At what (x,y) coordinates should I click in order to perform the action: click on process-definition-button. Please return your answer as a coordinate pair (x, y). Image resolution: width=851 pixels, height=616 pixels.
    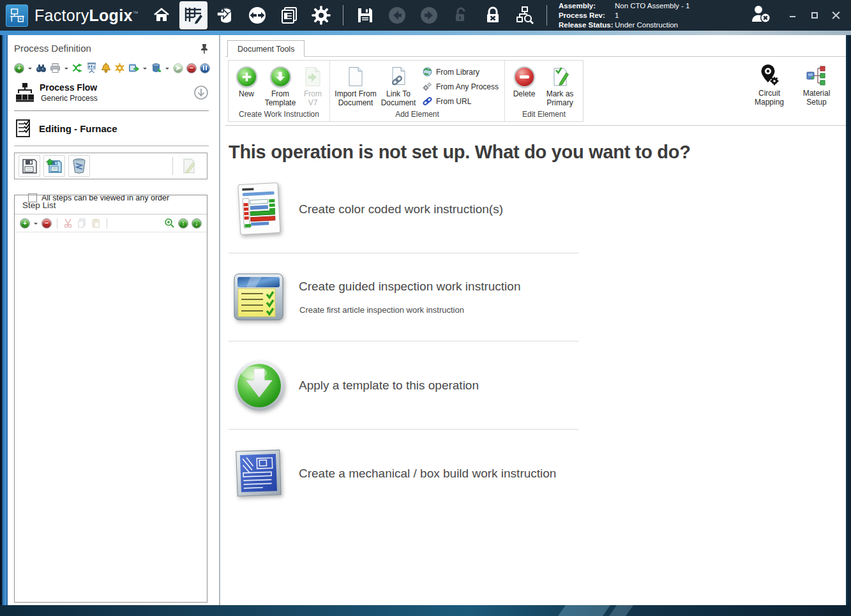
    Looking at the image, I should click on (193, 15).